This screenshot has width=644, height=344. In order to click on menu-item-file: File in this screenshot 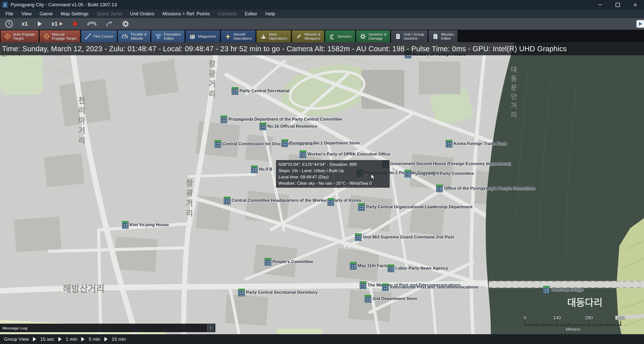, I will do `click(10, 14)`.